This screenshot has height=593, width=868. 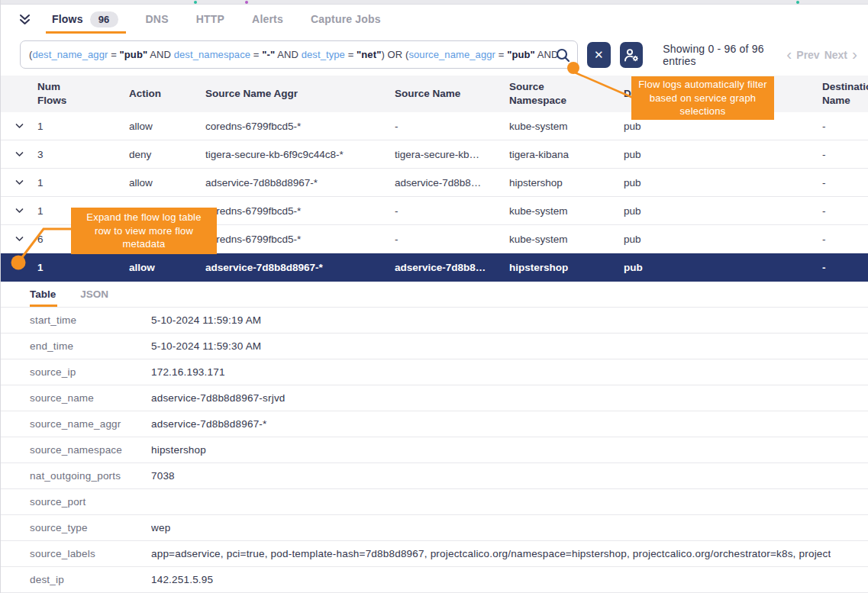 What do you see at coordinates (434, 346) in the screenshot?
I see `detail-field-row: end_time5-10-2024 11:59:30 AM` at bounding box center [434, 346].